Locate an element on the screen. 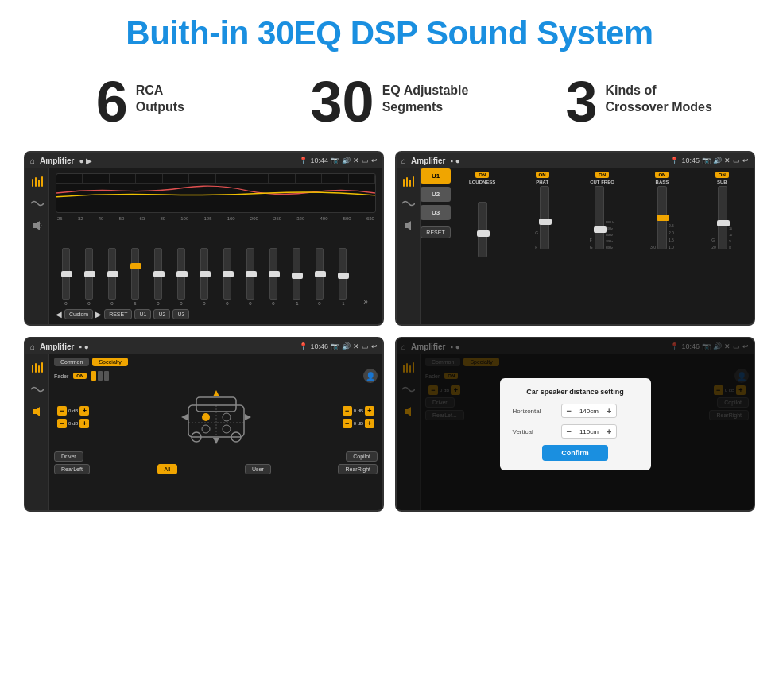  home-icon-1: ⌂ is located at coordinates (33, 160).